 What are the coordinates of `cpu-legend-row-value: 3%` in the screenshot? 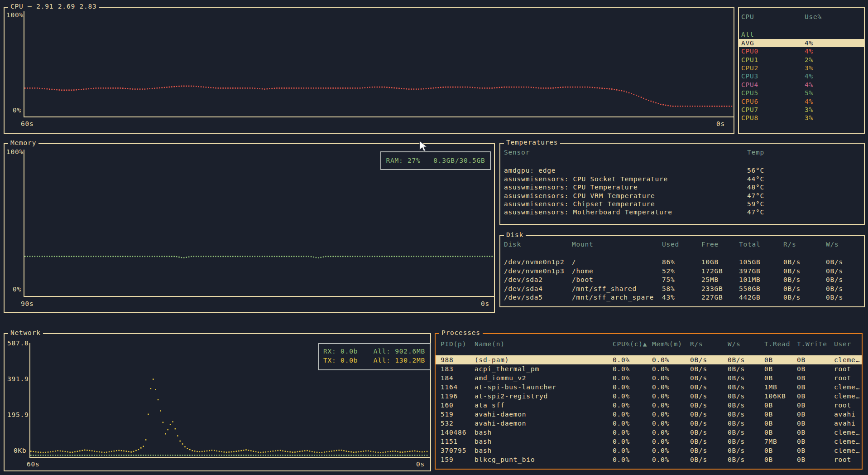 It's located at (809, 110).